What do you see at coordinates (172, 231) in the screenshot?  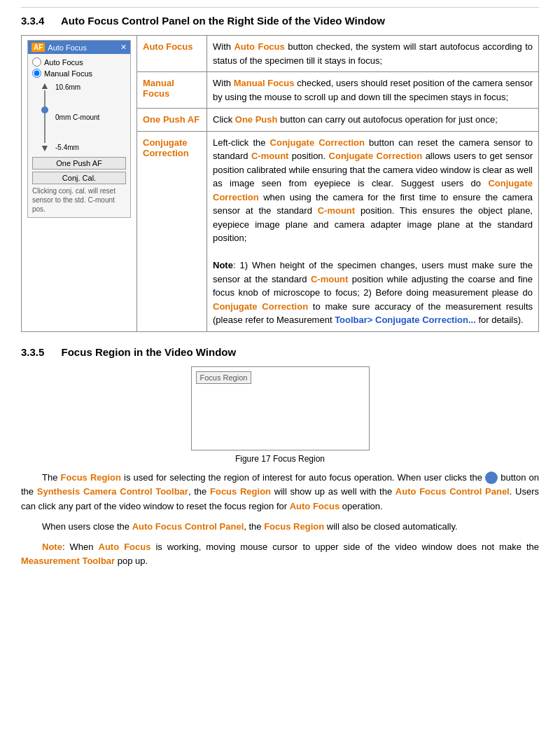 I see `label-conjugate: ConjugateCorrection` at bounding box center [172, 231].